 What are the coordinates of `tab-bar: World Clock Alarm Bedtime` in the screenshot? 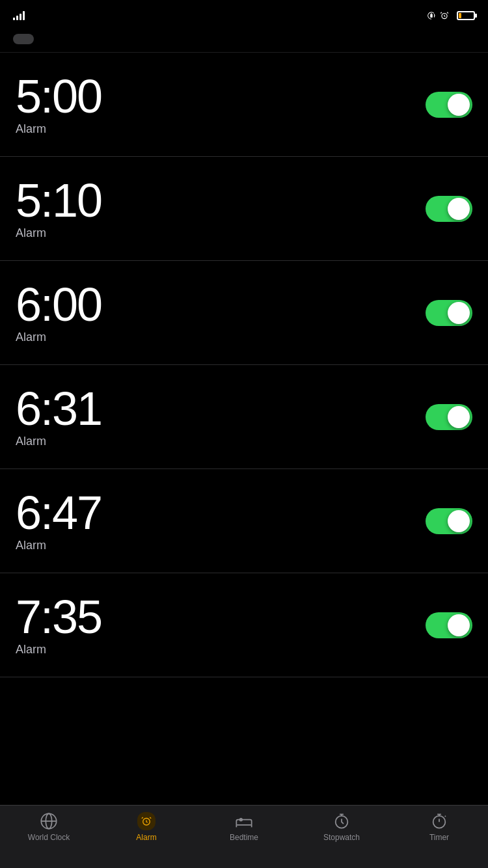 It's located at (244, 837).